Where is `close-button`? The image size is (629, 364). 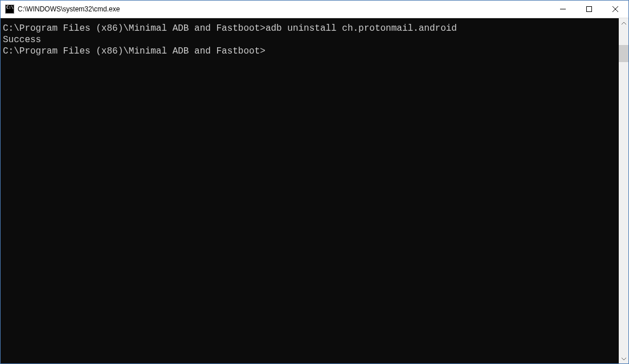 close-button is located at coordinates (615, 9).